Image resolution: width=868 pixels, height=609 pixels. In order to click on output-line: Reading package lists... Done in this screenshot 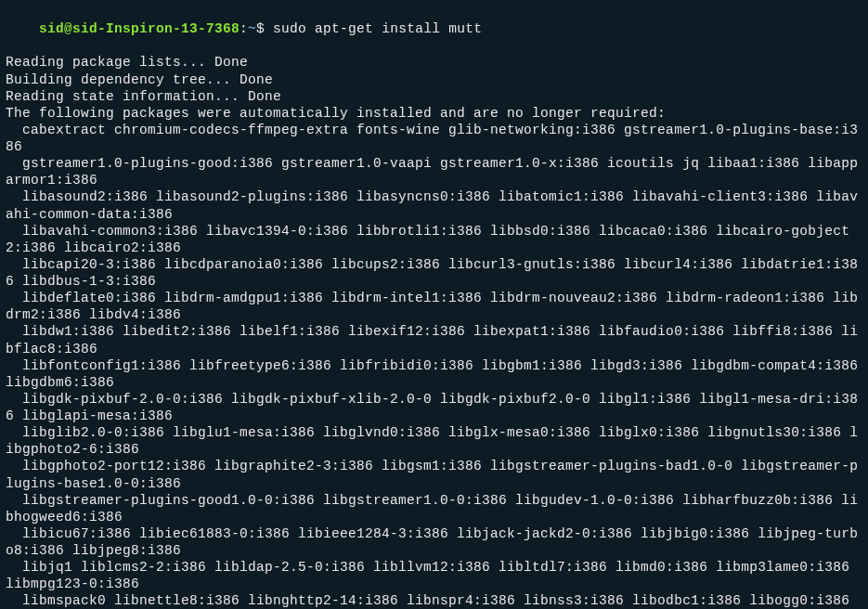, I will do `click(434, 62)`.